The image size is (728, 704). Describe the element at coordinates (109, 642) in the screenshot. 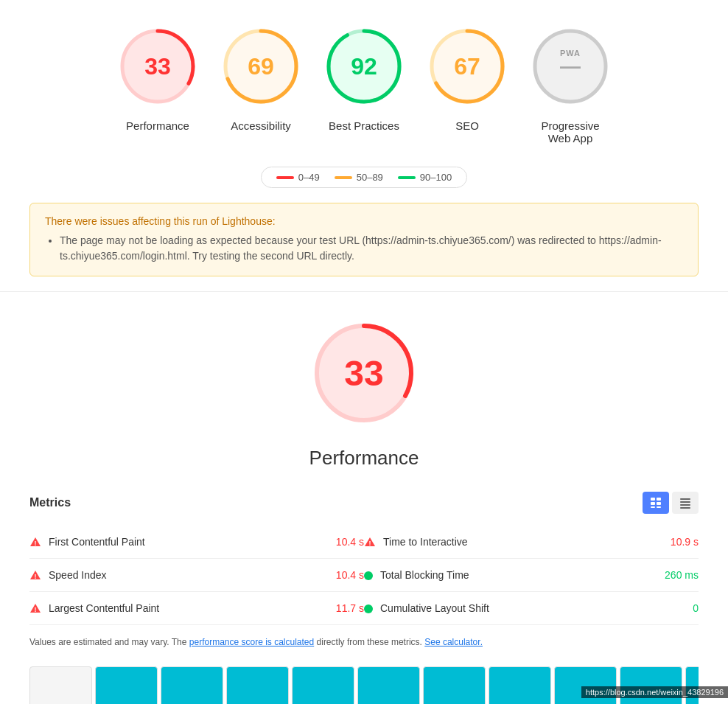

I see `metrics-note-text1: Values are estimated and may vary. The` at that location.